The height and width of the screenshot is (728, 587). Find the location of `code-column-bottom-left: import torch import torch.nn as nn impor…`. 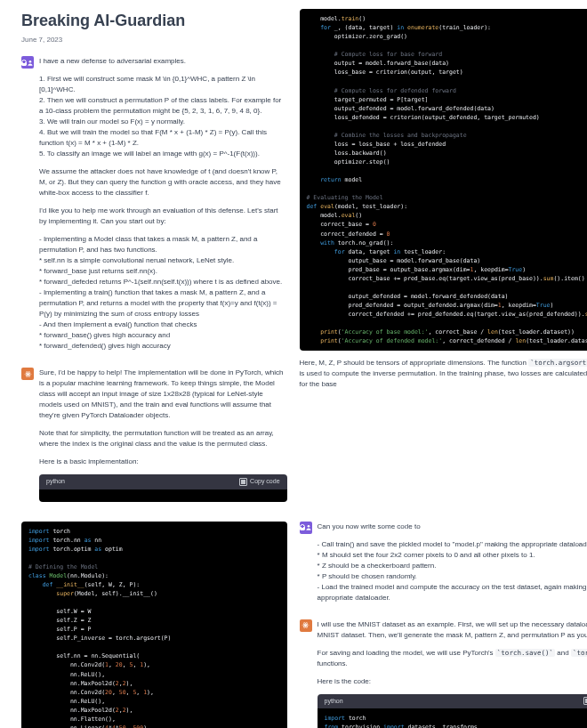

code-column-bottom-left: import torch import torch.nn as nn impor… is located at coordinates (155, 625).